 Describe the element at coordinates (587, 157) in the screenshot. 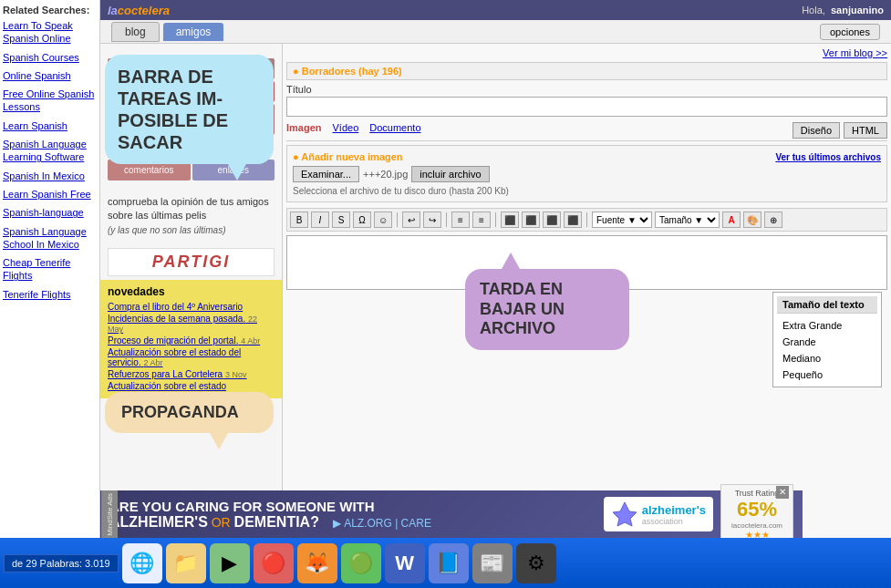

I see `nueva-imagen-title: ● Añadir nueva imagen Ver tus últimos ar…` at that location.